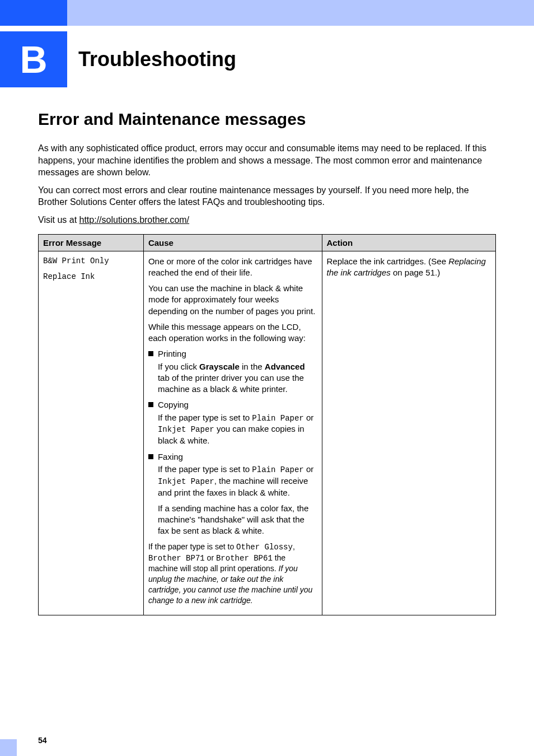 The width and height of the screenshot is (534, 756). What do you see at coordinates (285, 366) in the screenshot?
I see `t: Advanced` at bounding box center [285, 366].